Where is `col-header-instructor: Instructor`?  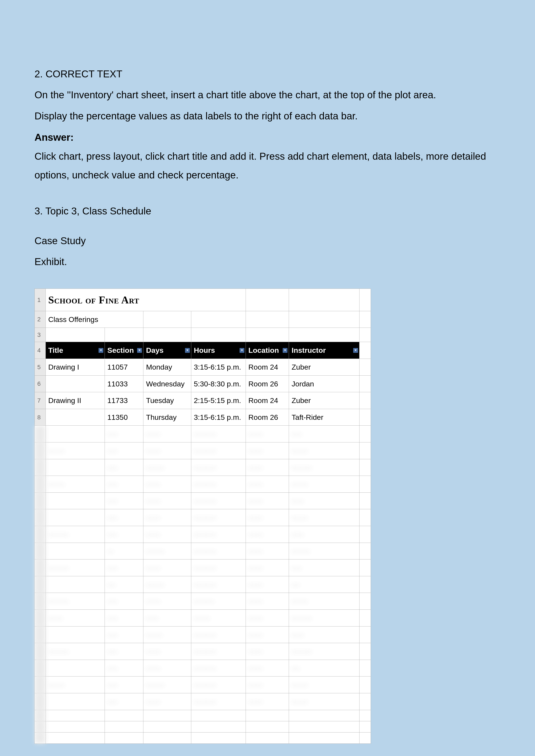
col-header-instructor: Instructor is located at coordinates (324, 350).